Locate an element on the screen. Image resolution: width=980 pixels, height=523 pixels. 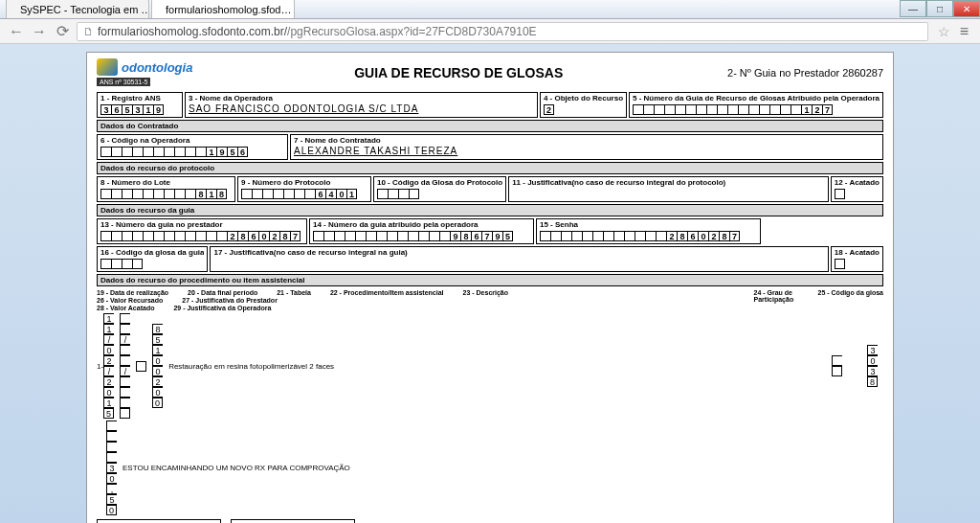
field-12: 12 - Acatado is located at coordinates (858, 190).